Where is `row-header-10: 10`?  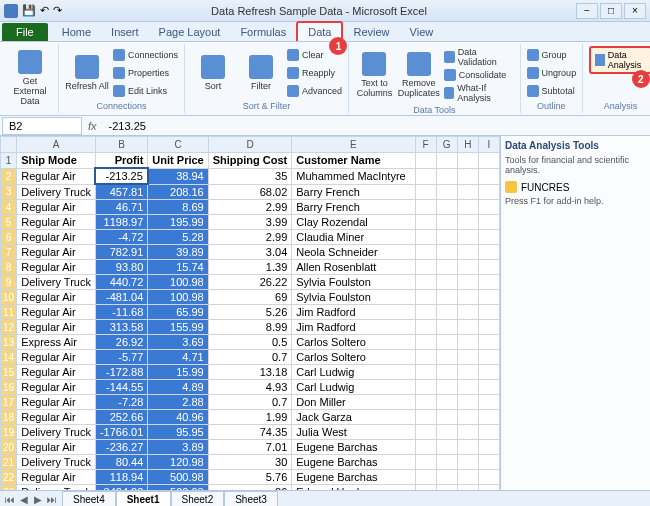
row-header-10: 10 is located at coordinates (9, 298).